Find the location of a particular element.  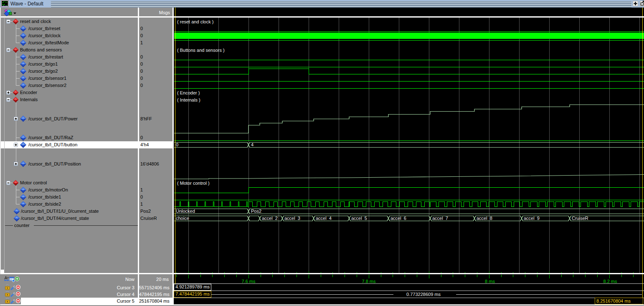

svg-text: ( Motor control ) is located at coordinates (193, 183).